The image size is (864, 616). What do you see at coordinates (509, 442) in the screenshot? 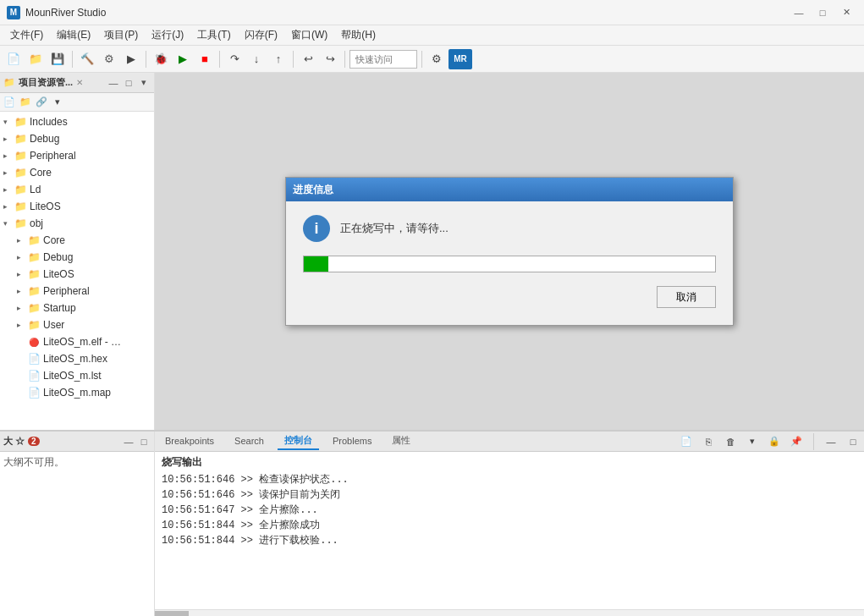
I see `console-header: BreakpointsSearch控制台Problems属性 📄 ⎘ 🗑 ▾ 🔒…` at bounding box center [509, 442].